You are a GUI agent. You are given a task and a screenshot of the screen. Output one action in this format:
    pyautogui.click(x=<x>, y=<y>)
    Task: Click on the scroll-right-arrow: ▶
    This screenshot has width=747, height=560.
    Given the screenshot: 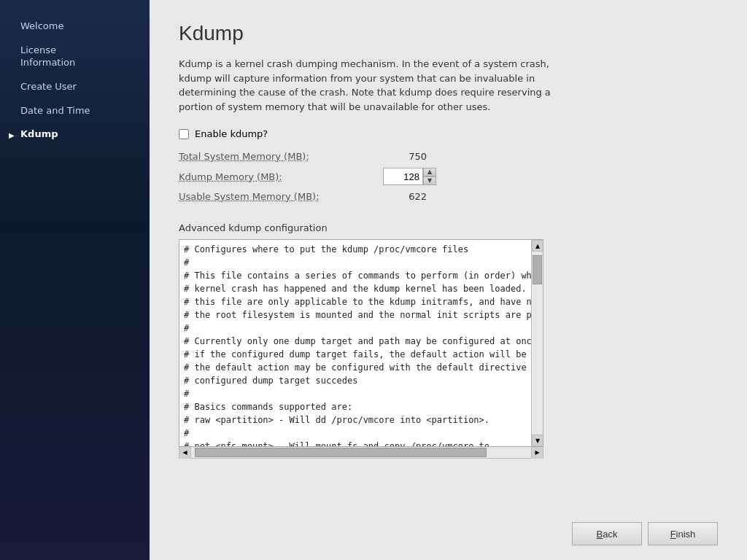 What is the action you would take?
    pyautogui.click(x=537, y=453)
    